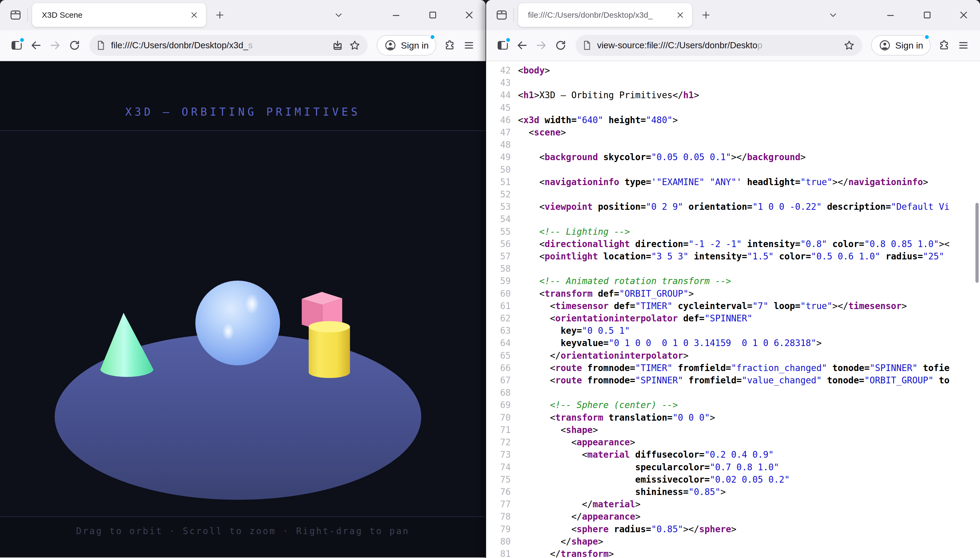 This screenshot has width=980, height=558. Describe the element at coordinates (733, 182) in the screenshot. I see `source-line: 51 <navigationinfo type='"EXAMINE" "ANY"…` at that location.